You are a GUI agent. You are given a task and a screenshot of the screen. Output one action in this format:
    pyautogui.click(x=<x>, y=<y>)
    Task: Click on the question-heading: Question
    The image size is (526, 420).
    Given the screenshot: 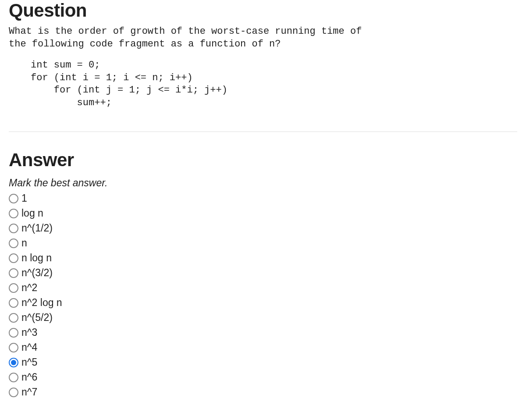 What is the action you would take?
    pyautogui.click(x=263, y=11)
    